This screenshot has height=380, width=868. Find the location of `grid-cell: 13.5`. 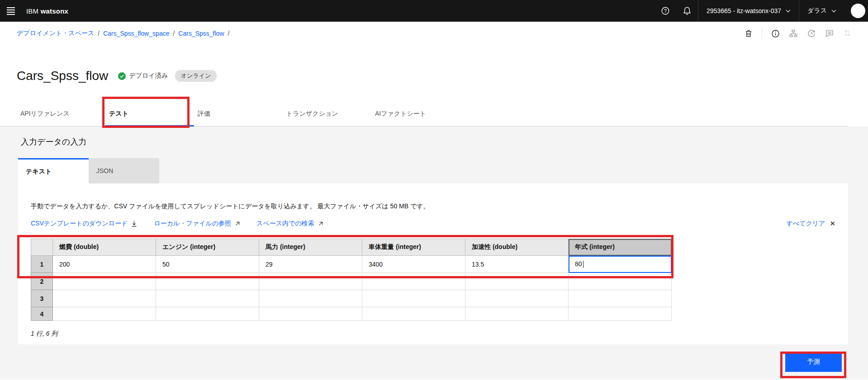

grid-cell: 13.5 is located at coordinates (517, 264).